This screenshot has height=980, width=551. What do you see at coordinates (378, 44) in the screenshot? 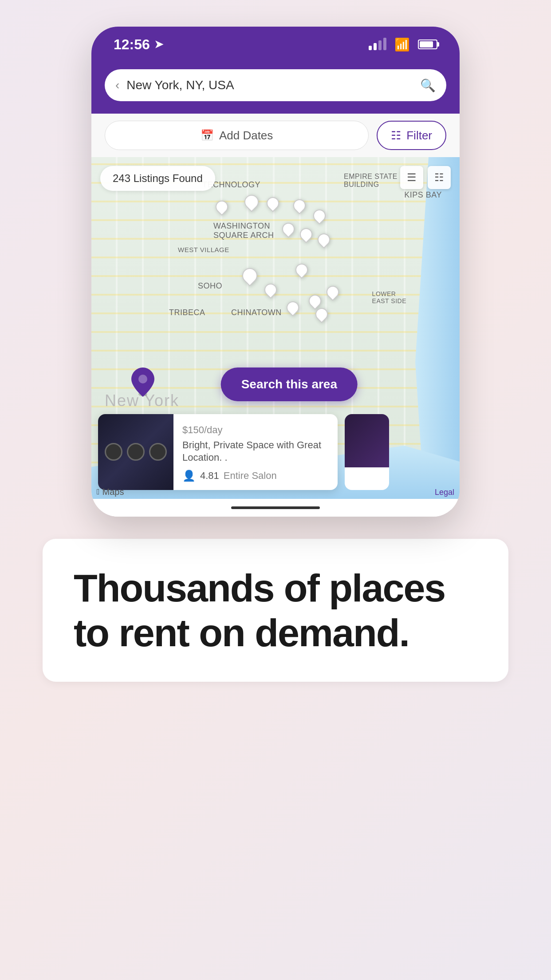
I see `signal-icon` at bounding box center [378, 44].